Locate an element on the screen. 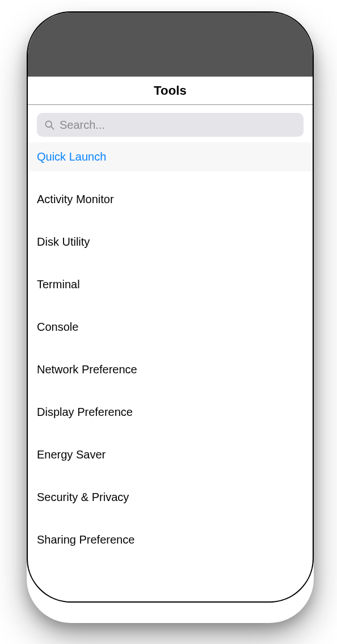 This screenshot has height=644, width=337. device-status-area is located at coordinates (170, 44).